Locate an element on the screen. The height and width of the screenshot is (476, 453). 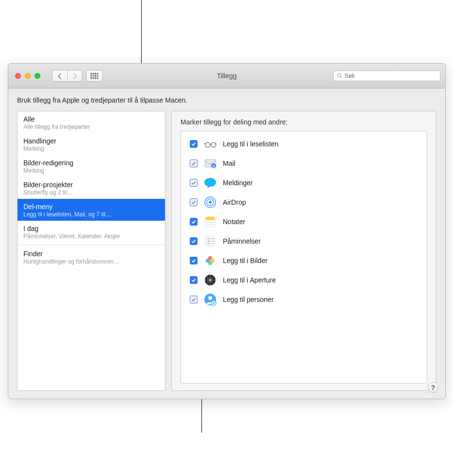
sidebar-item: FinderHurtighandlinger og forhåndsvisnin… is located at coordinates (91, 256).